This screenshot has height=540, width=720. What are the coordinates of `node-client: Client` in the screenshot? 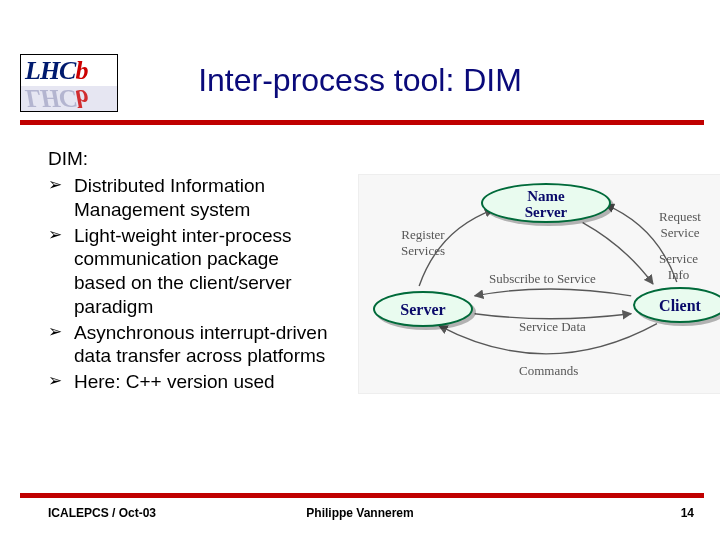 It's located at (676, 305).